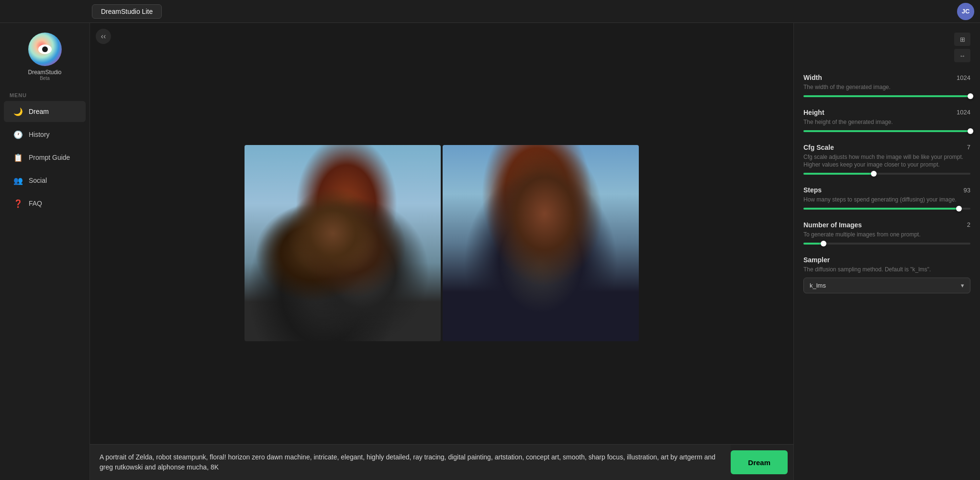 This screenshot has width=980, height=480. Describe the element at coordinates (813, 78) in the screenshot. I see `width-label: Width` at that location.